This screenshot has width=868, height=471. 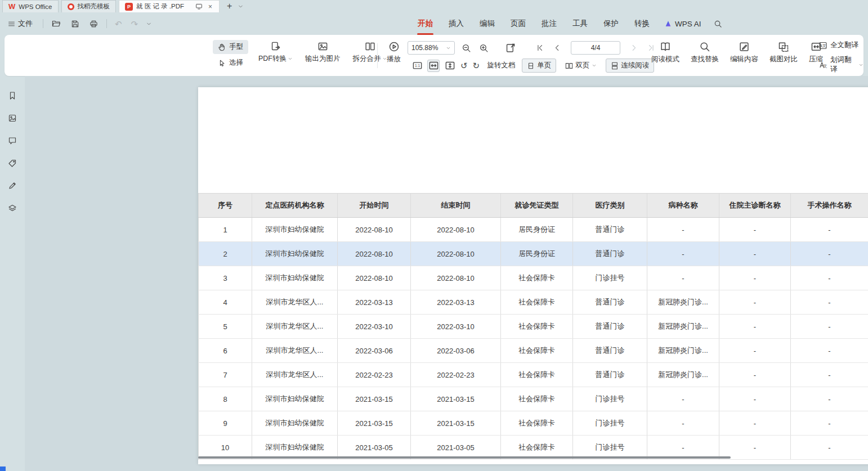 What do you see at coordinates (580, 24) in the screenshot?
I see `menu-tab-tools: 工具` at bounding box center [580, 24].